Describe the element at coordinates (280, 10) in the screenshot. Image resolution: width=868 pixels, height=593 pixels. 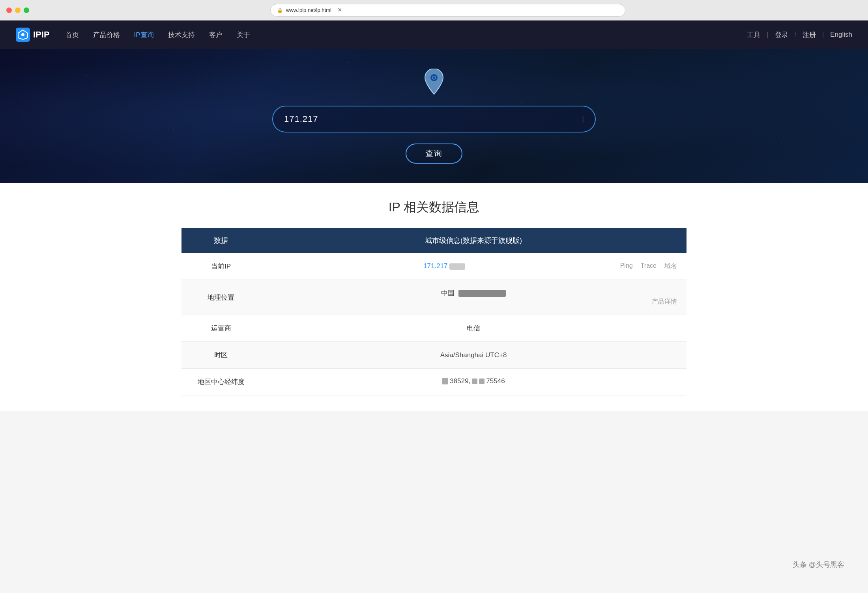
I see `lock-icon: 🔒` at that location.